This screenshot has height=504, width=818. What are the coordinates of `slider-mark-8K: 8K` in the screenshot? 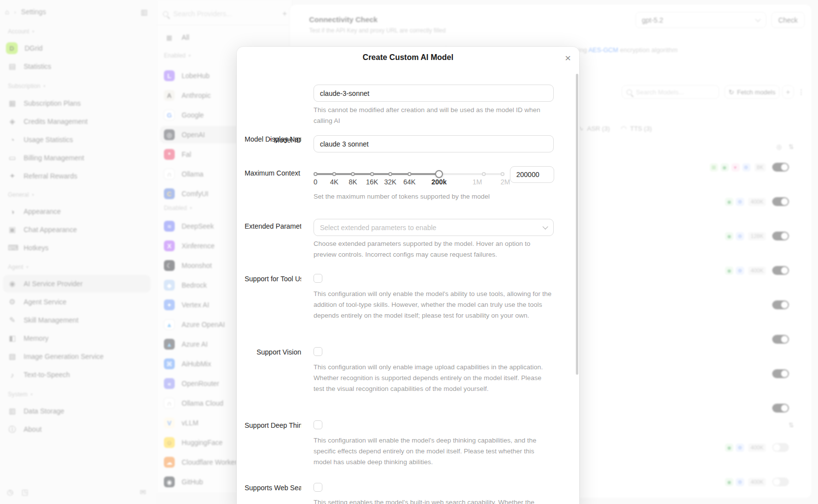 It's located at (352, 182).